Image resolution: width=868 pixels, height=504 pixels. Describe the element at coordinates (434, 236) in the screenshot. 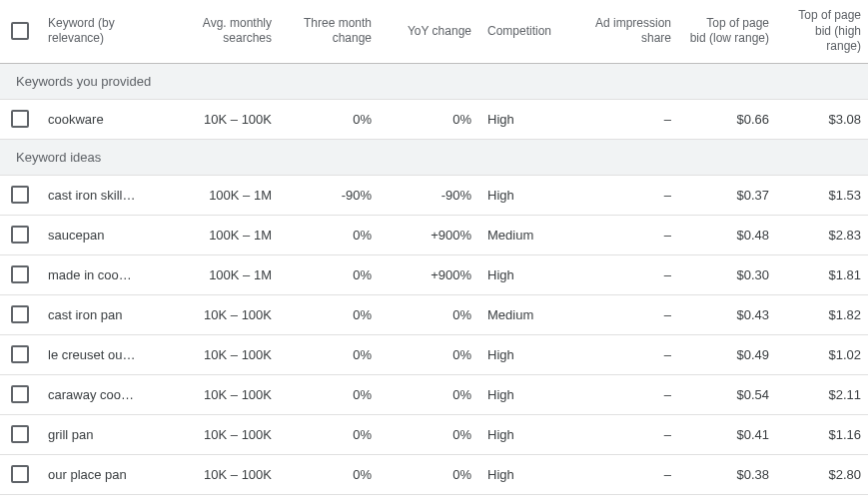

I see `table-row: saucepan100K – 1M0%+900%Medium–$0.48$2.8…` at that location.